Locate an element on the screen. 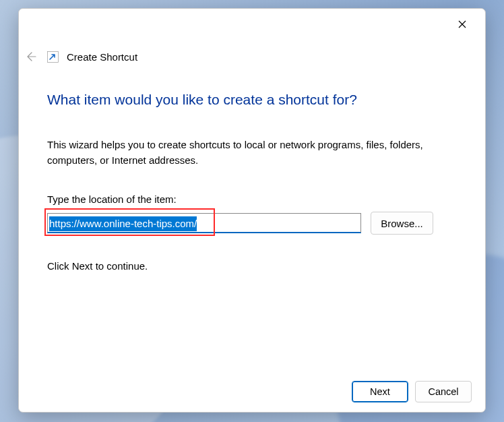 Image resolution: width=504 pixels, height=422 pixels. description-text: This wizard helps you to create shortcut… is located at coordinates (252, 152).